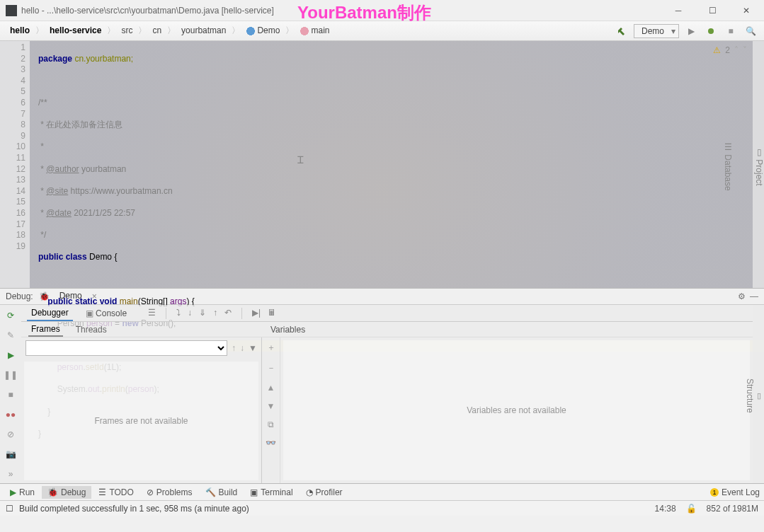  Describe the element at coordinates (758, 164) in the screenshot. I see `right-tool-strip: ▯ Project ☰ Database` at that location.